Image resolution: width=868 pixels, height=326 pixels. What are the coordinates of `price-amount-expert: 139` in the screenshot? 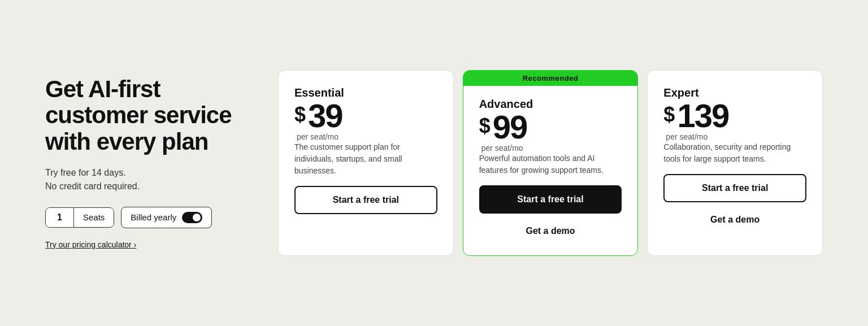 It's located at (703, 116).